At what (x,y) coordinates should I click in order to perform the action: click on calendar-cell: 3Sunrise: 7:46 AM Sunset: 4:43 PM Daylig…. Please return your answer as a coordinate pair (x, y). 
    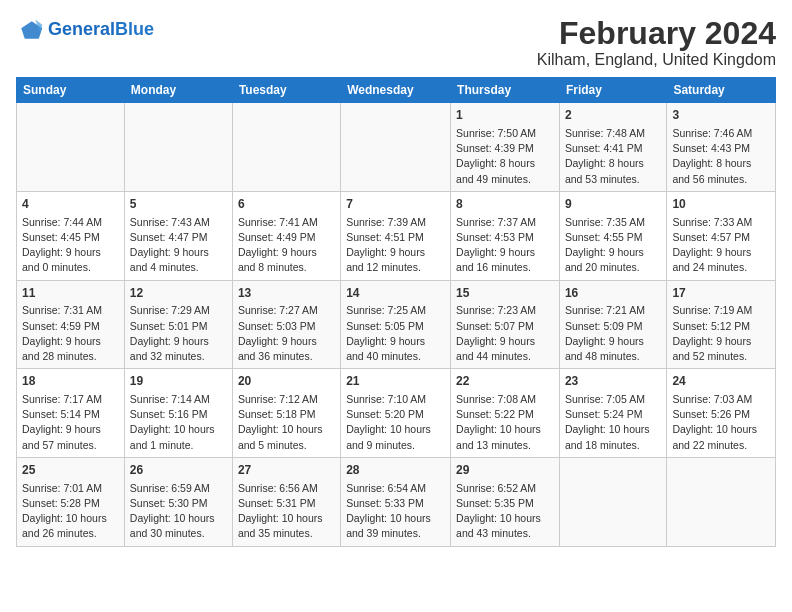
    Looking at the image, I should click on (722, 148).